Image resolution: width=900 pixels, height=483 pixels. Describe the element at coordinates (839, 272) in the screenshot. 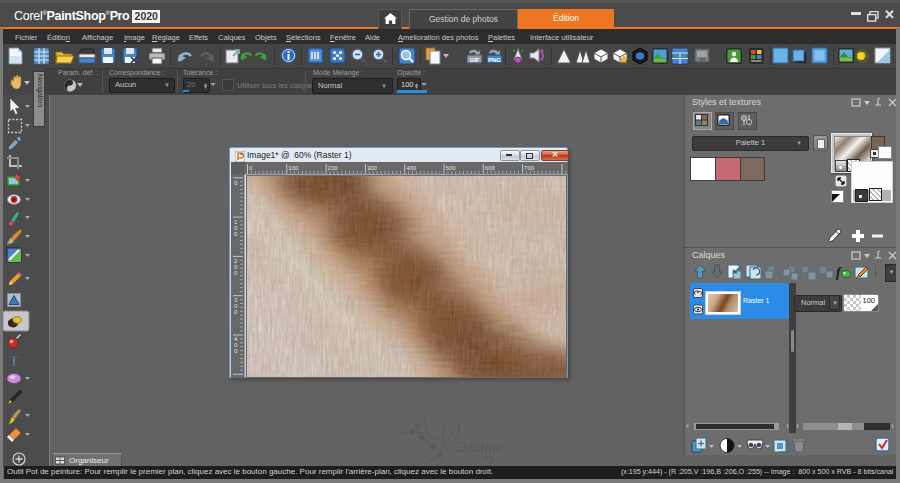

I see `svg-text: f` at that location.